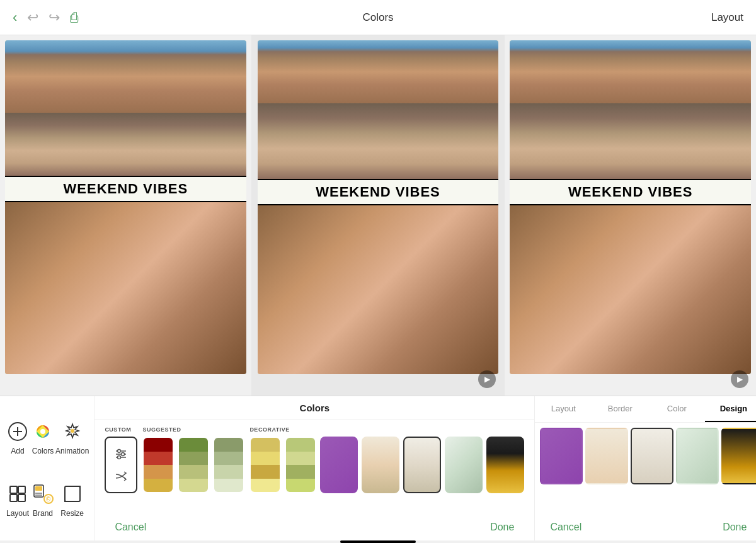 The width and height of the screenshot is (756, 543). Describe the element at coordinates (121, 460) in the screenshot. I see `custom-category: CUSTOM` at that location.